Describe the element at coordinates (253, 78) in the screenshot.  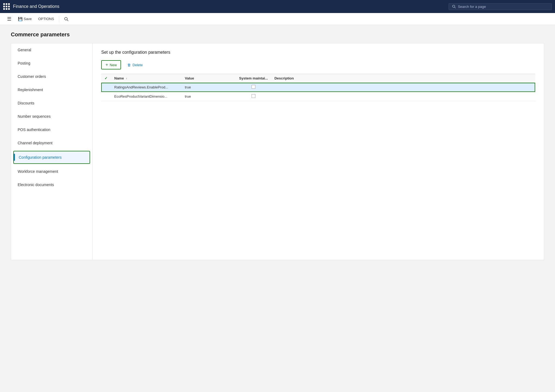
I see `col-header-system: System maintai...` at that location.